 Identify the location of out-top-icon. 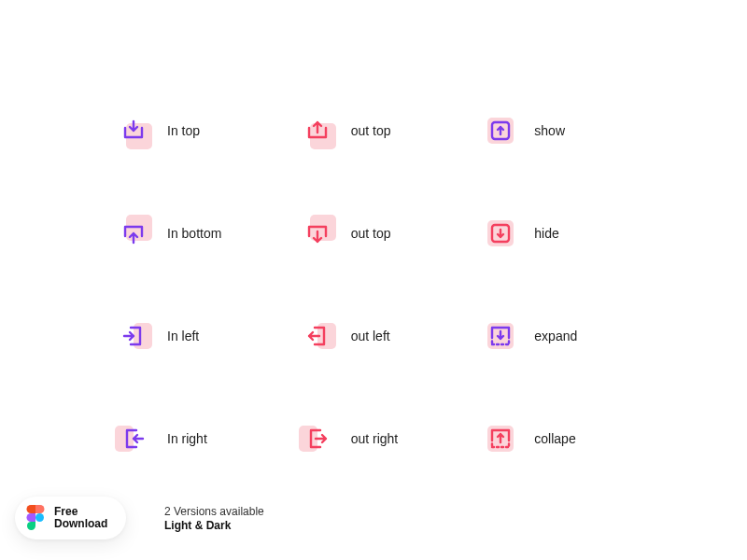
(317, 131).